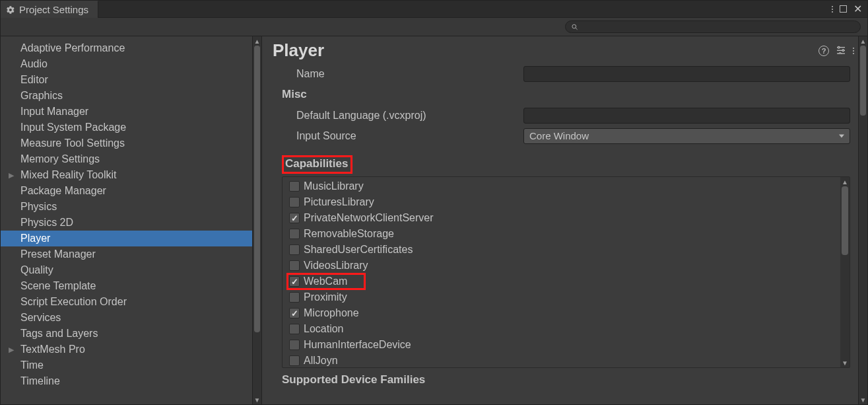 This screenshot has height=405, width=868. I want to click on sidebar-item-label: Measure Tool Settings, so click(73, 143).